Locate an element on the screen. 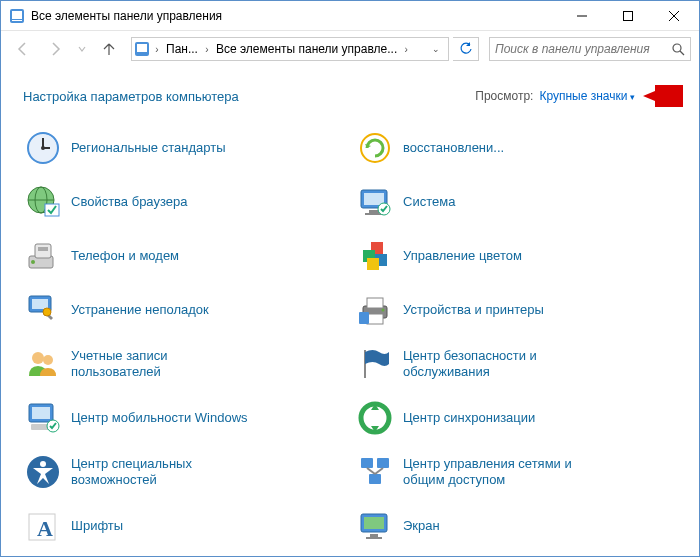 This screenshot has width=700, height=557. item-display: Экран is located at coordinates (519, 526).